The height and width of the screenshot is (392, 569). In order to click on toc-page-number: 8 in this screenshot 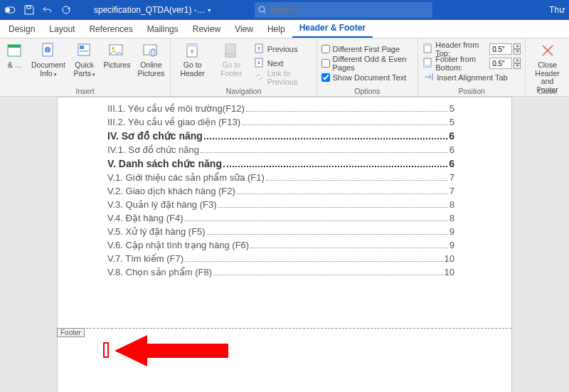, I will do `click(452, 218)`.